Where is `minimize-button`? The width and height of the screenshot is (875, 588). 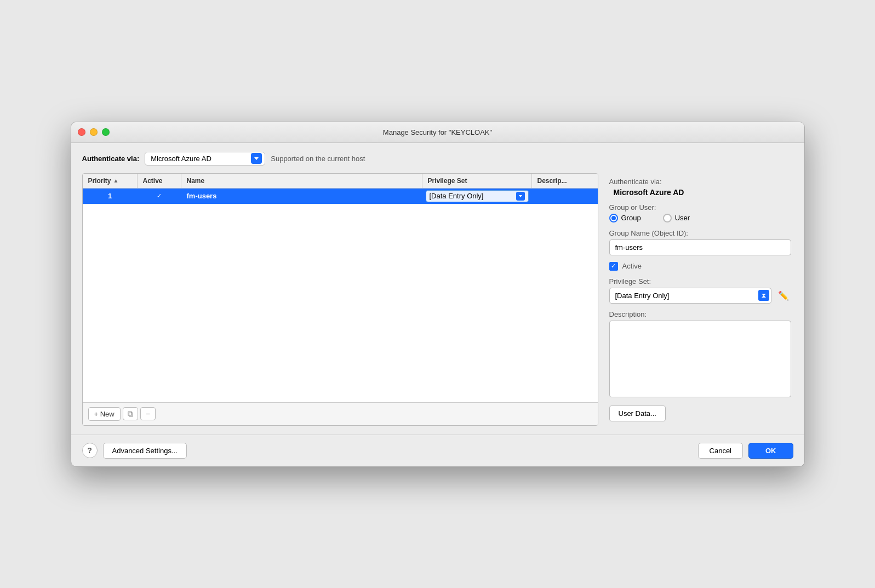
minimize-button is located at coordinates (94, 132).